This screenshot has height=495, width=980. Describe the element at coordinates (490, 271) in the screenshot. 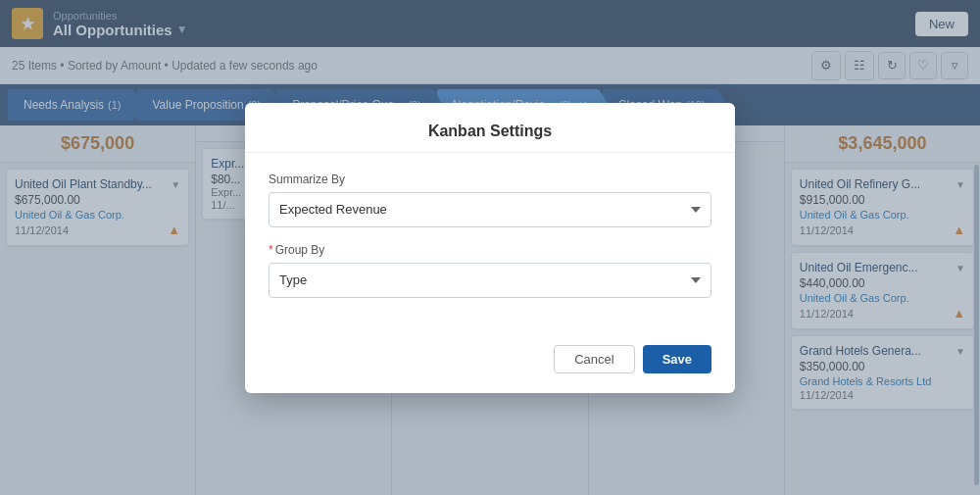

I see `group-by-group: Group By Type Stage Salesperson Company` at that location.